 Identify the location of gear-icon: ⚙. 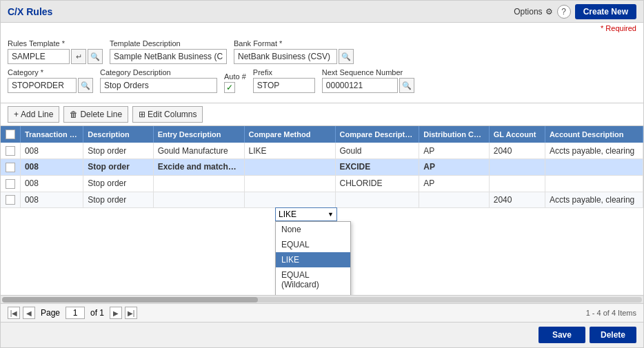
(549, 12).